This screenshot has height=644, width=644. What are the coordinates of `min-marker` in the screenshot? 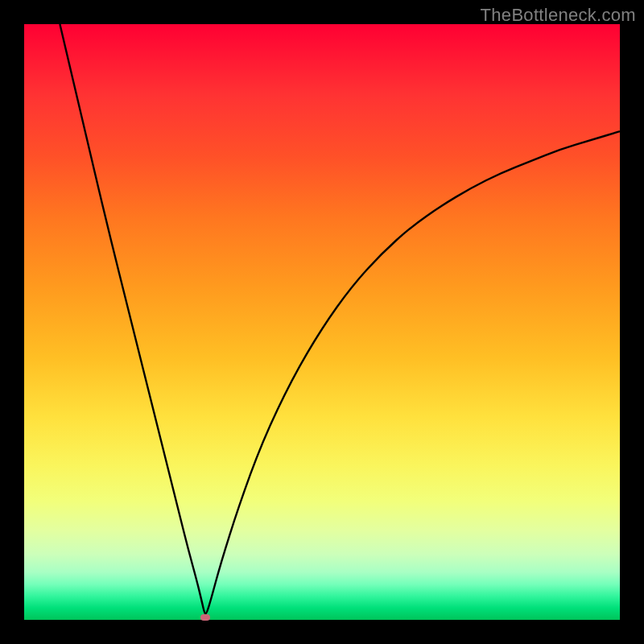 It's located at (205, 617).